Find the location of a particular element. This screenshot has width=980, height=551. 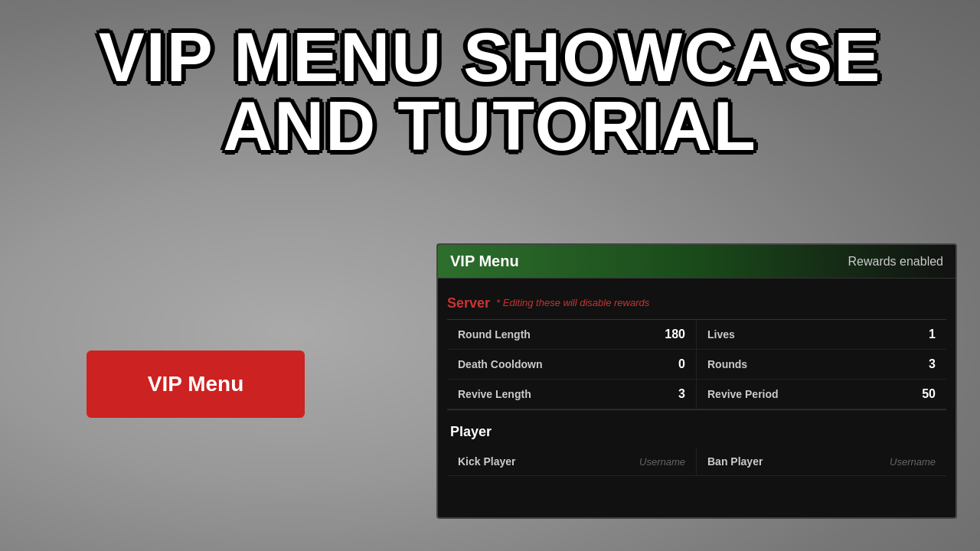

setting-value-death-cooldown: 0 is located at coordinates (681, 364).